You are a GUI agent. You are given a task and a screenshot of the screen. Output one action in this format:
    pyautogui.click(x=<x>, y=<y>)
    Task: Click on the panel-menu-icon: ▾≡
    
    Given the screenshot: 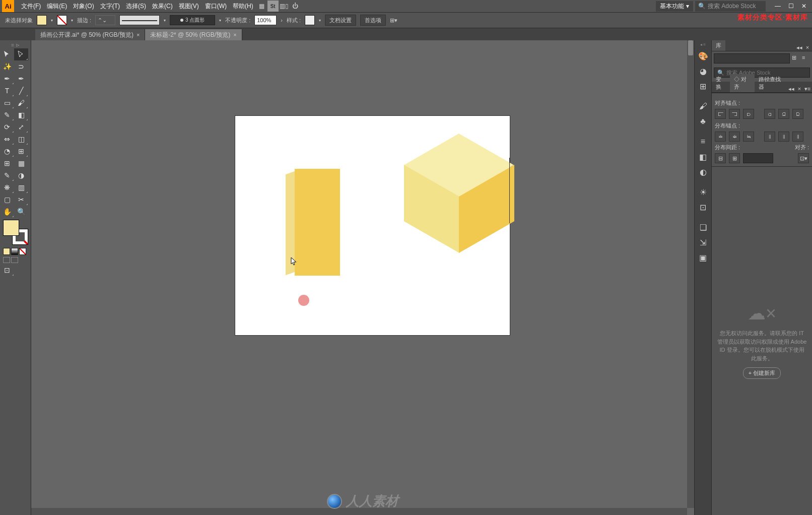 What is the action you would take?
    pyautogui.click(x=807, y=89)
    